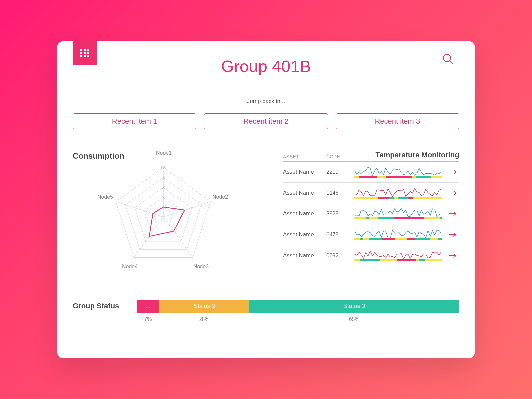 The image size is (532, 399). What do you see at coordinates (134, 121) in the screenshot?
I see `recent-item-1: Recent item 1` at bounding box center [134, 121].